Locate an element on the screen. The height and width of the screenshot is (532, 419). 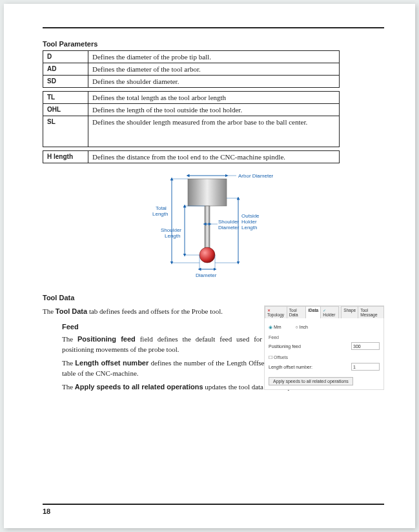
tool-data-section: The Tool Data tab defines feeds and offs… is located at coordinates (213, 349).